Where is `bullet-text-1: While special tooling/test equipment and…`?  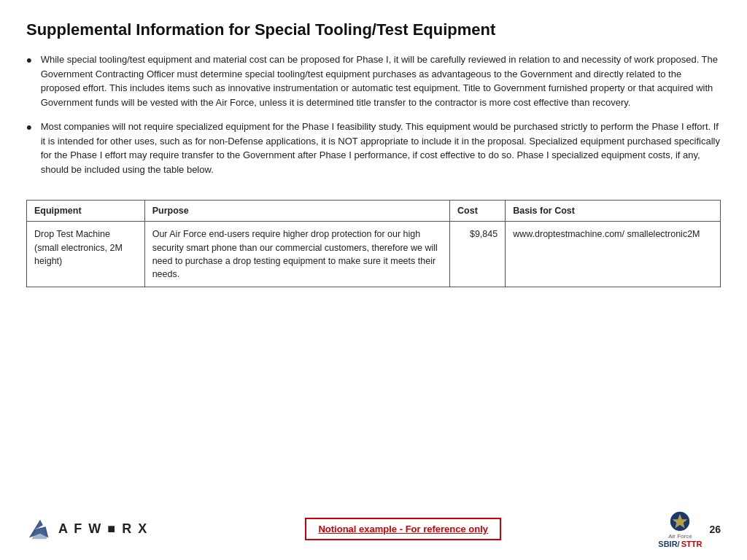 bullet-text-1: While special tooling/test equipment and… is located at coordinates (381, 81).